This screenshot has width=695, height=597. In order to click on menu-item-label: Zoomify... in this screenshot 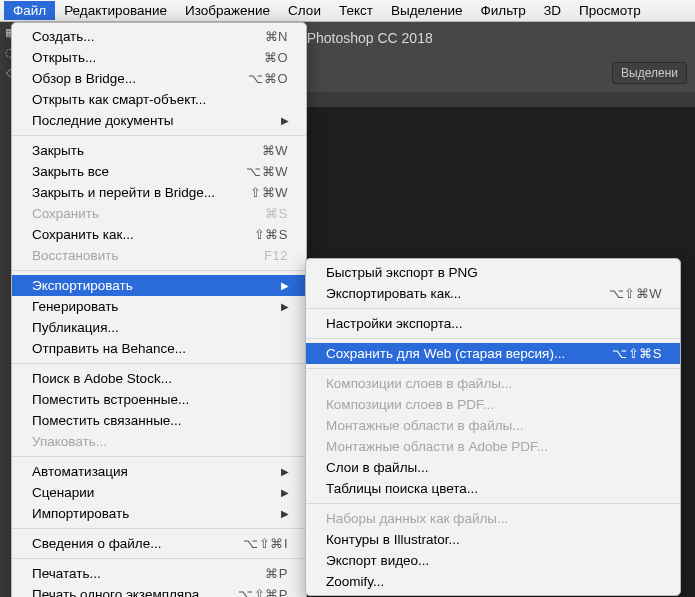, I will do `click(494, 582)`.